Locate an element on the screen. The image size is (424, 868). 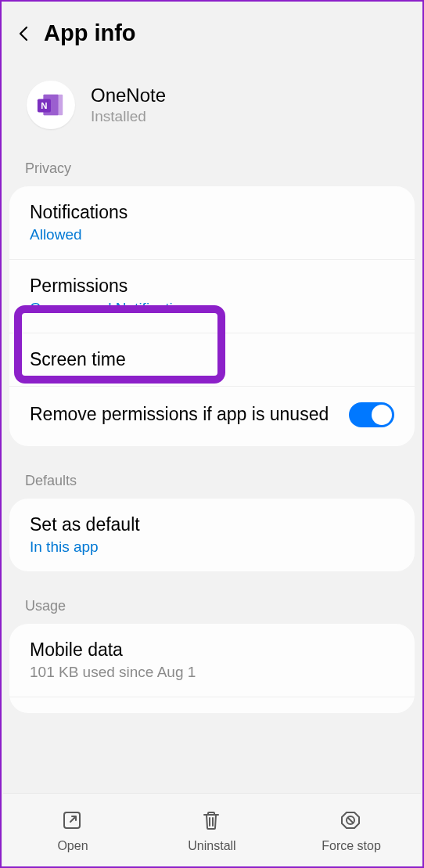
notifications-title: Notifications is located at coordinates (212, 213).